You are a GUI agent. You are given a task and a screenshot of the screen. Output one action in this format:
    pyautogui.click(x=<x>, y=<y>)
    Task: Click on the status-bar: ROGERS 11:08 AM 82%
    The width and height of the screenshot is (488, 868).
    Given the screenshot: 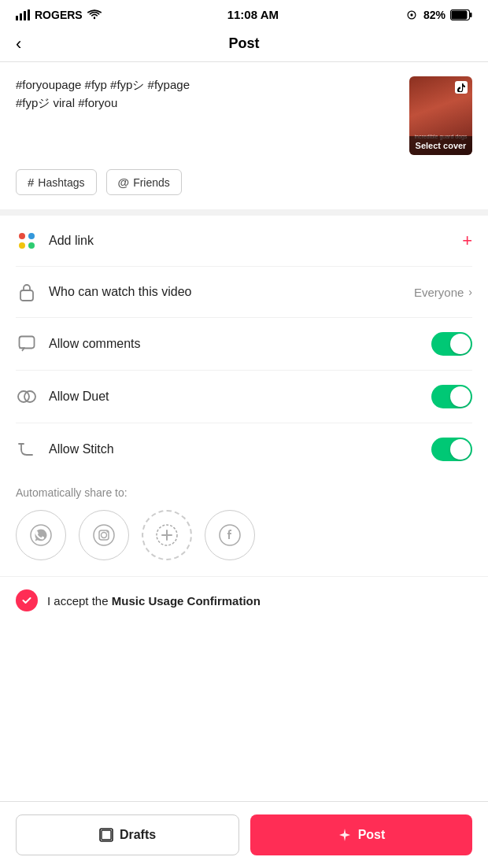 What is the action you would take?
    pyautogui.click(x=244, y=13)
    